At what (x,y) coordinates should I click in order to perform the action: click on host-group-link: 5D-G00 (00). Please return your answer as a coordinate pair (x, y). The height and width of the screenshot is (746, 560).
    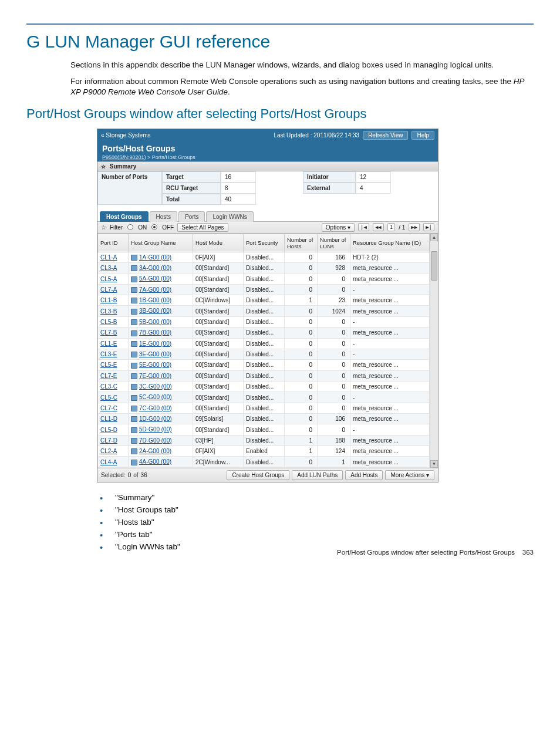
    Looking at the image, I should click on (156, 430).